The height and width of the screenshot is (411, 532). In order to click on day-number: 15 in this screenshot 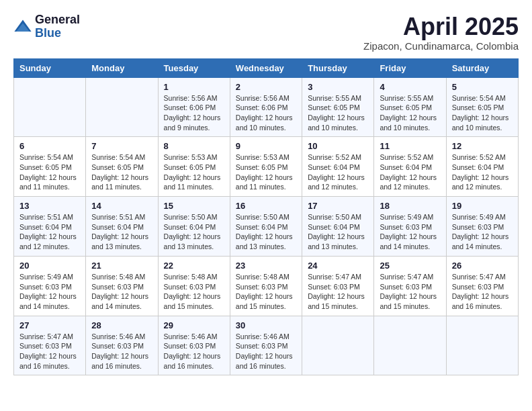, I will do `click(194, 205)`.